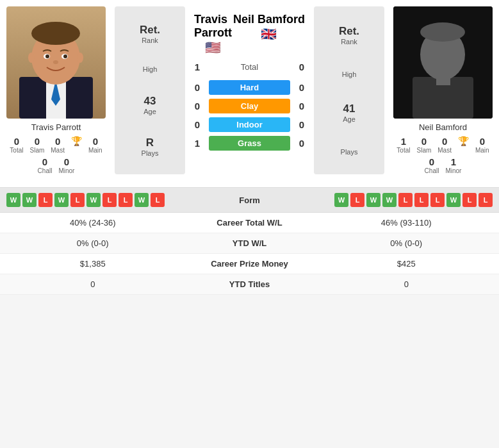 The image size is (499, 448). I want to click on travis-flag: 🇺🇸, so click(213, 47).